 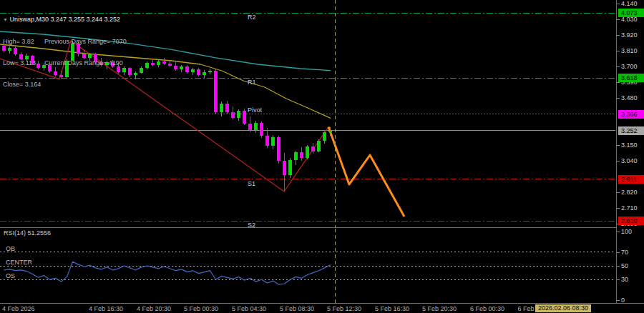 What do you see at coordinates (630, 252) in the screenshot?
I see `rsi-tick: 70` at bounding box center [630, 252].